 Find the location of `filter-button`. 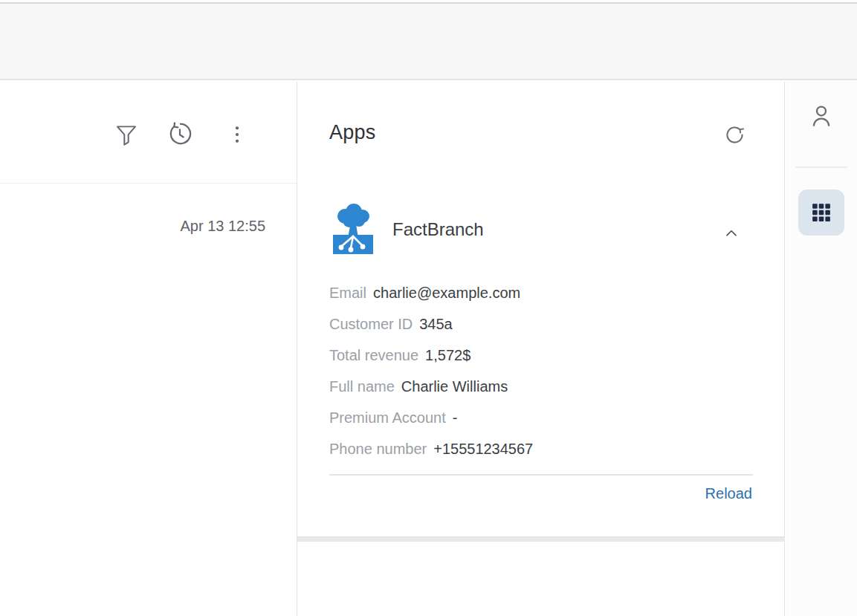

filter-button is located at coordinates (126, 134).